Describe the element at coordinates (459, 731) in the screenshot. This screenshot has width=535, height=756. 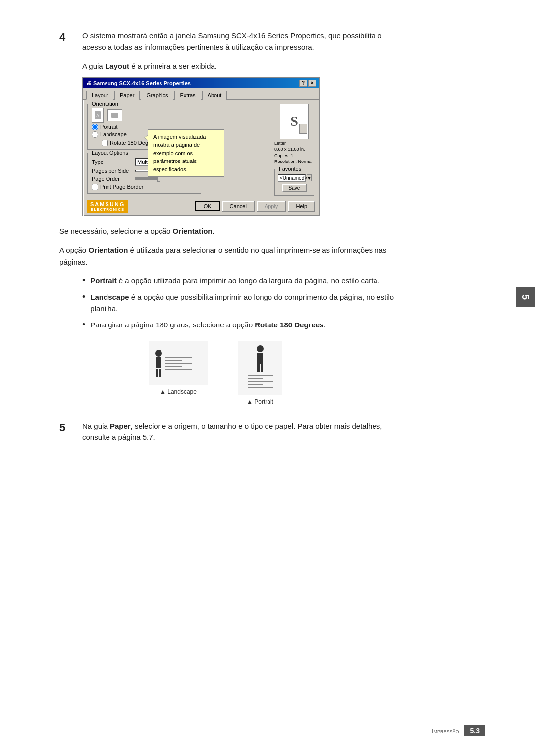
I see `page-footer: Impressão 5.3` at that location.